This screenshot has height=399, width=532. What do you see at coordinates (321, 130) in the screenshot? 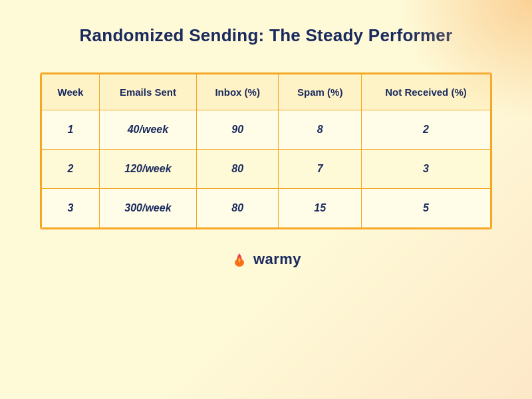
I see `table-cell-r0-c3: 8` at bounding box center [321, 130].